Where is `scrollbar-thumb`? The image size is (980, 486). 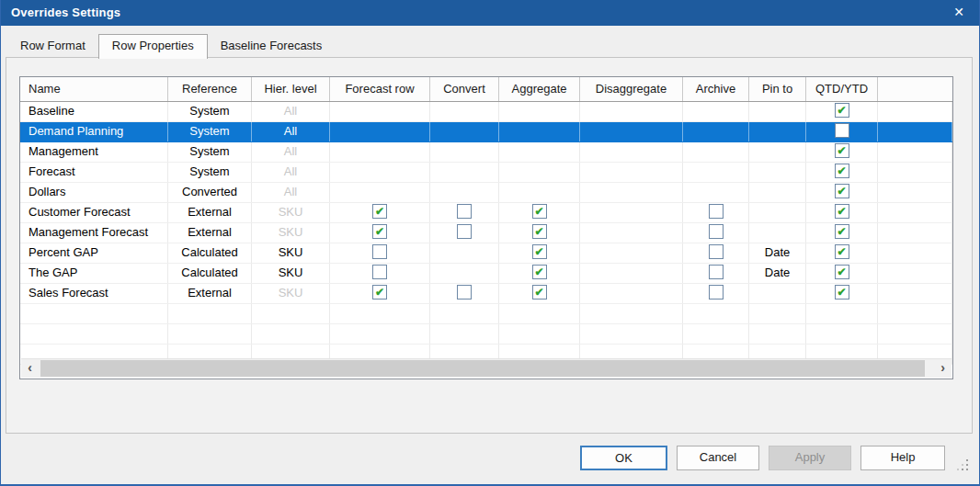 scrollbar-thumb is located at coordinates (483, 368).